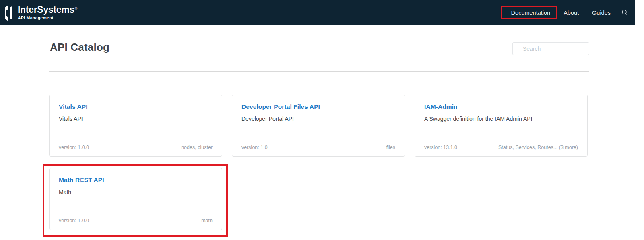 This screenshot has width=644, height=240. I want to click on api-card-footer: version: 1.0 files, so click(318, 147).